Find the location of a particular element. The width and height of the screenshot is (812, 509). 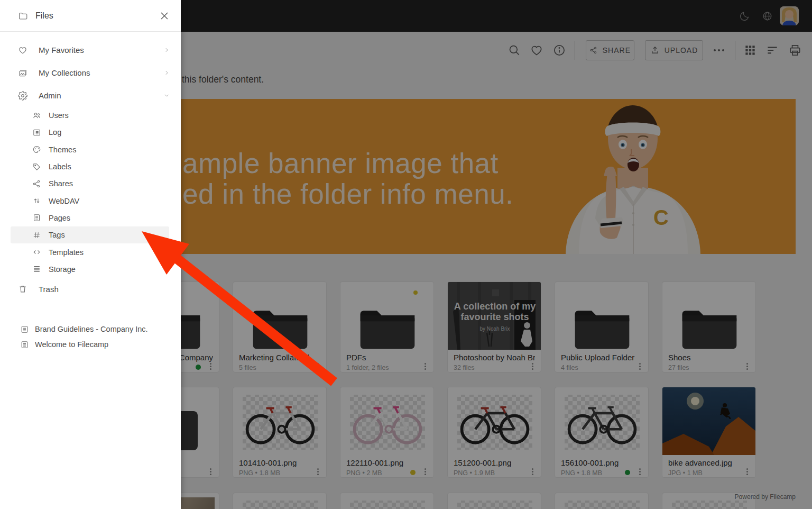

sidebar-item-storage: Storage is located at coordinates (90, 269).